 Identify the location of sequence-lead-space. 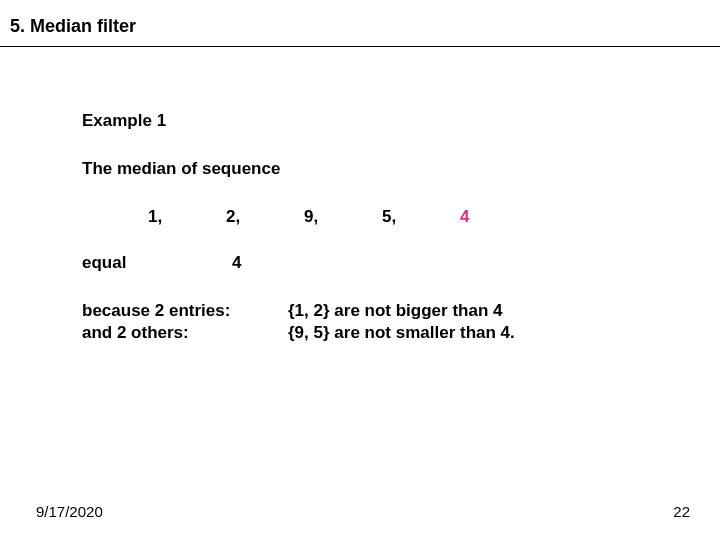
(115, 217).